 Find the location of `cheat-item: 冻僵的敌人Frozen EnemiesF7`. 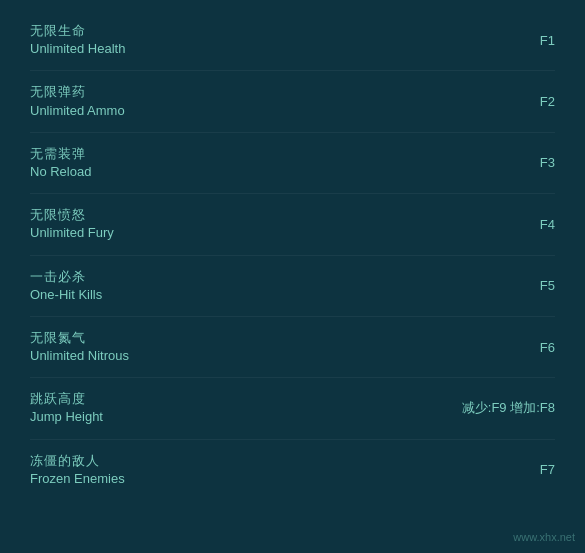

cheat-item: 冻僵的敌人Frozen EnemiesF7 is located at coordinates (292, 470).